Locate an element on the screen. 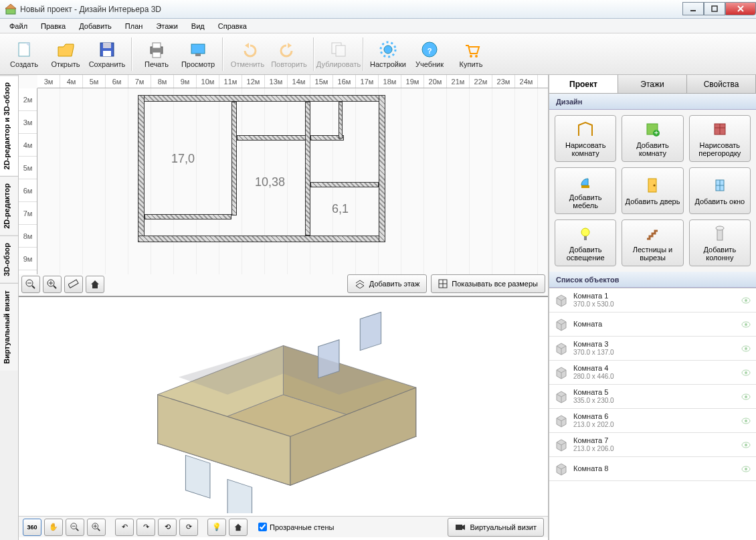 The image size is (756, 540). design-tool-0: Нарисовать комнату is located at coordinates (585, 139).